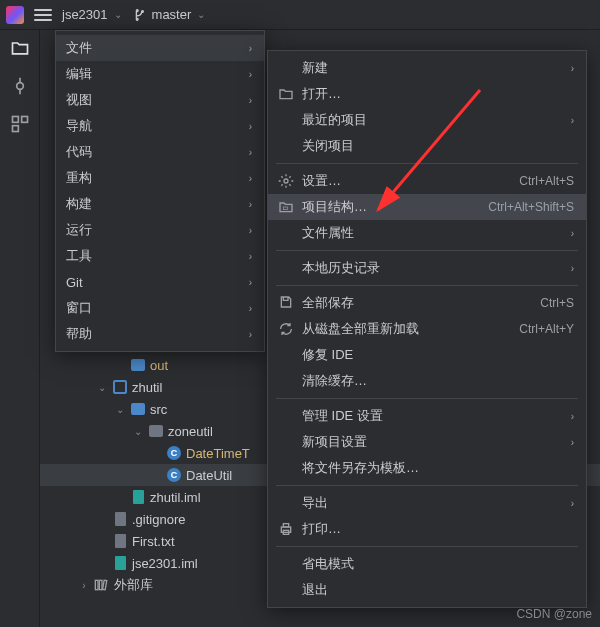 The height and width of the screenshot is (627, 600). What do you see at coordinates (218, 454) in the screenshot?
I see `tree-label: DateTimeT` at bounding box center [218, 454].